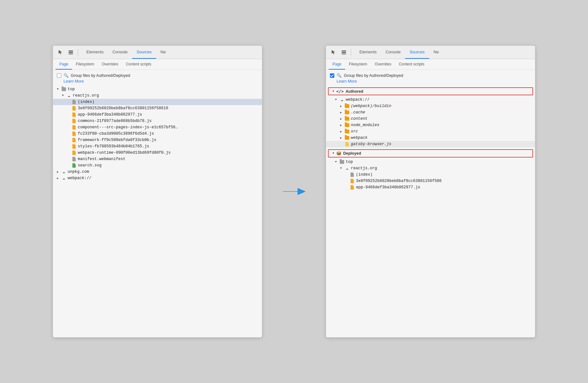  What do you see at coordinates (157, 121) in the screenshot?
I see `tree-item-f3: commons-21f8977ade868b5bdb78.js` at bounding box center [157, 121].